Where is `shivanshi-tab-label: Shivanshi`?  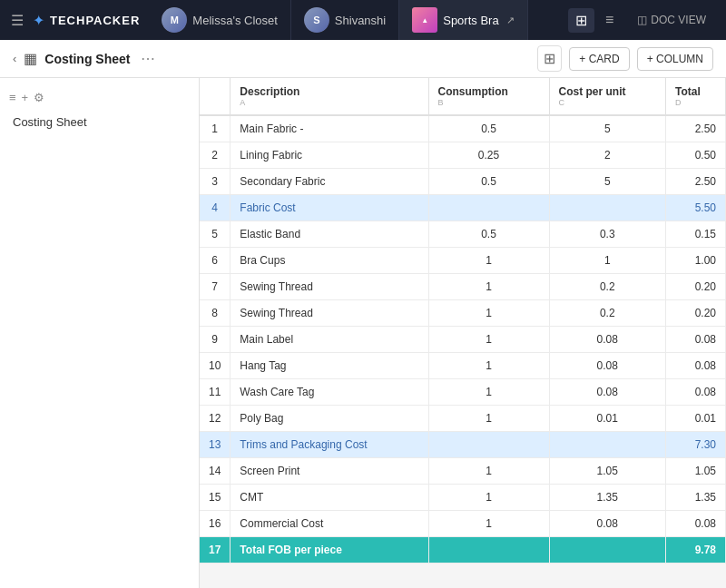
shivanshi-tab-label: Shivanshi is located at coordinates (360, 20).